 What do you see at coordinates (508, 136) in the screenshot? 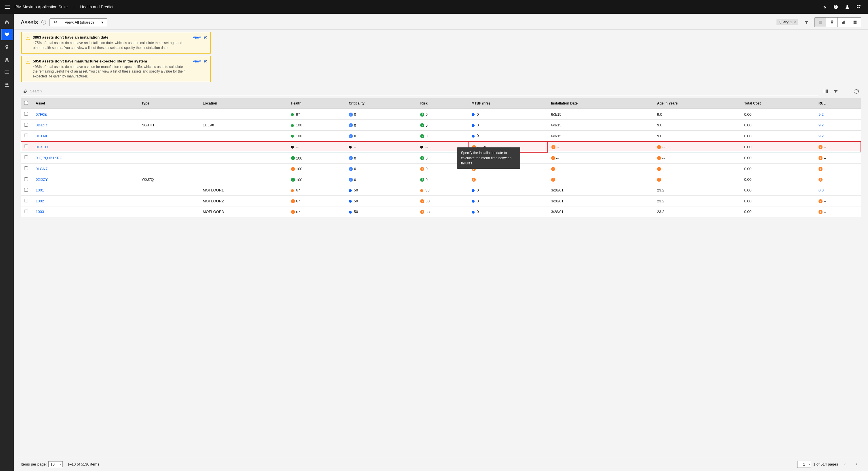
I see `mtbf-cell: 0` at bounding box center [508, 136].